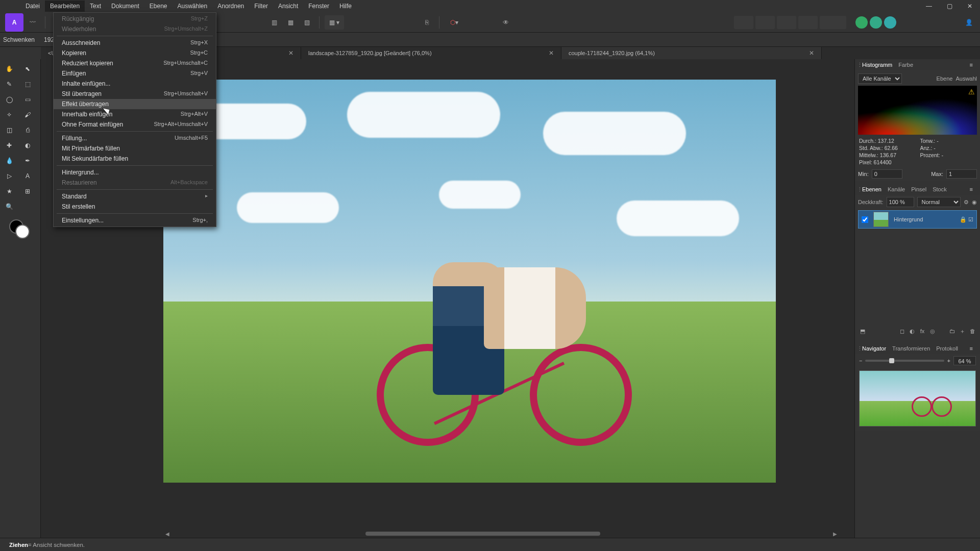 The width and height of the screenshot is (980, 551). I want to click on hist-max-input, so click(962, 174).